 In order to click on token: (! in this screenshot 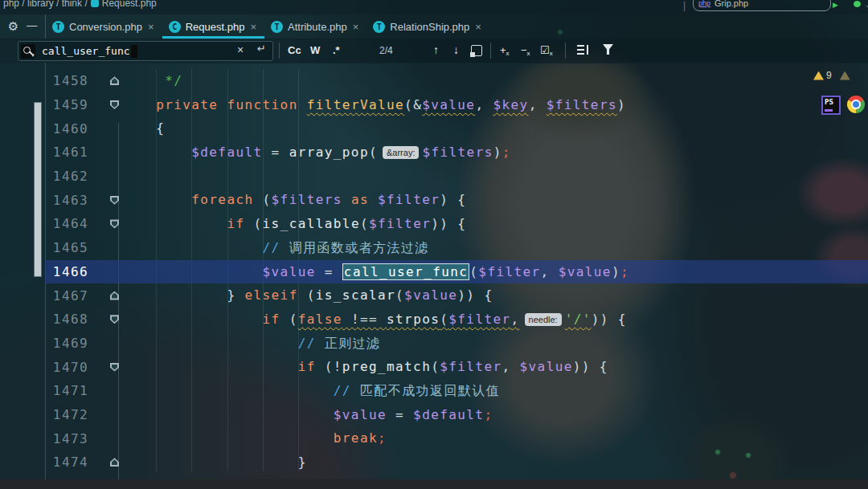, I will do `click(330, 366)`.